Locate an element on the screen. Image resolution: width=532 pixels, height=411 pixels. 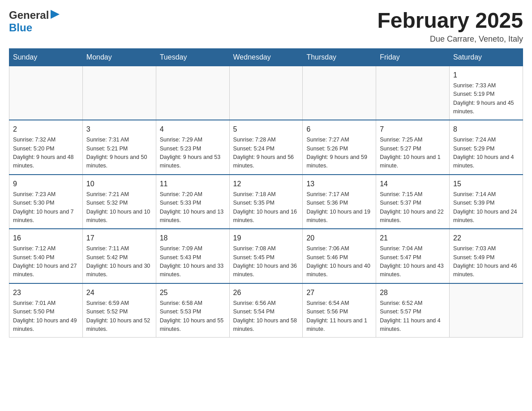
calendar-cell: 18Sunrise: 7:09 AMSunset: 5:43 PMDayligh… is located at coordinates (193, 256).